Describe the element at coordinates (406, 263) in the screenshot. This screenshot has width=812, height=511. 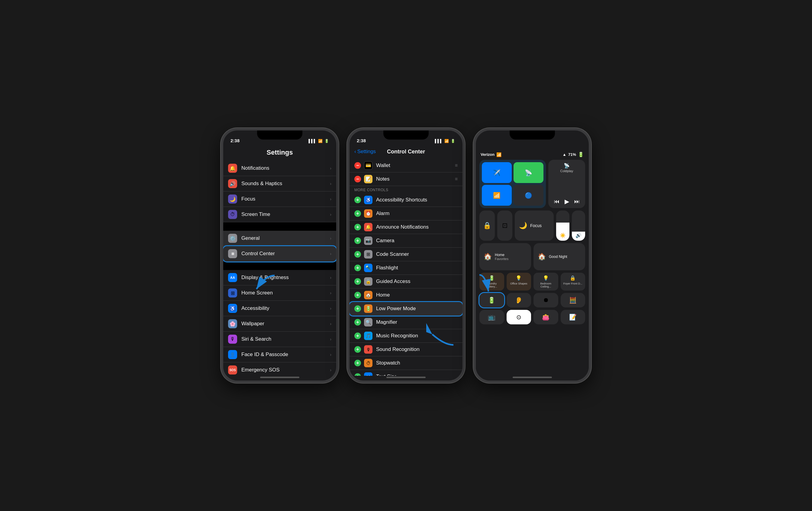
I see `cc-settings-content: ‹ Settings Control Center − 💳 Wallet ≡ −…` at that location.